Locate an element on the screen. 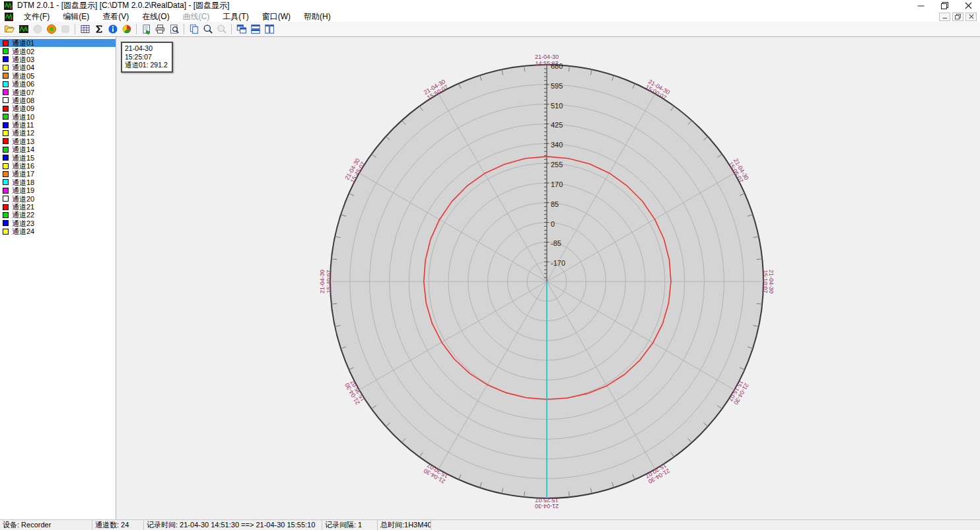 The image size is (980, 530). channel-item: 通道15 is located at coordinates (58, 157).